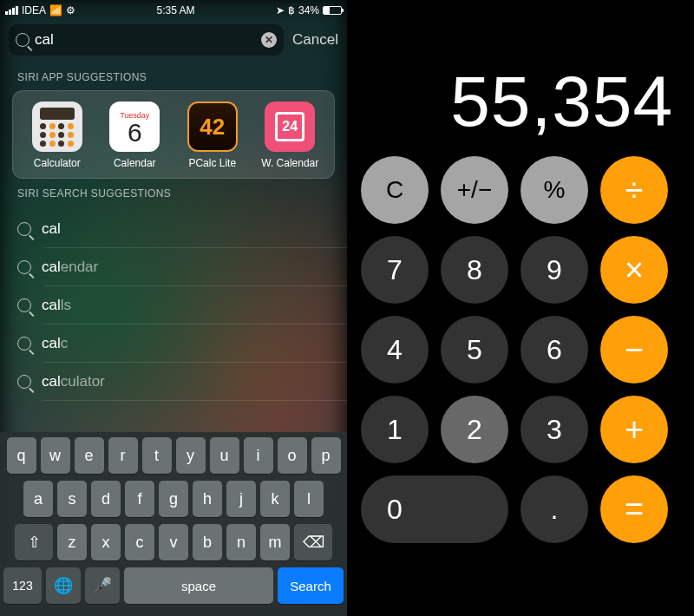  What do you see at coordinates (241, 499) in the screenshot?
I see `key-j: j` at bounding box center [241, 499].